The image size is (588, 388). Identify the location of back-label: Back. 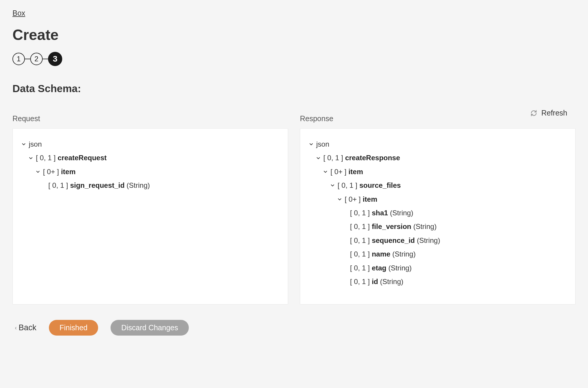
(28, 328).